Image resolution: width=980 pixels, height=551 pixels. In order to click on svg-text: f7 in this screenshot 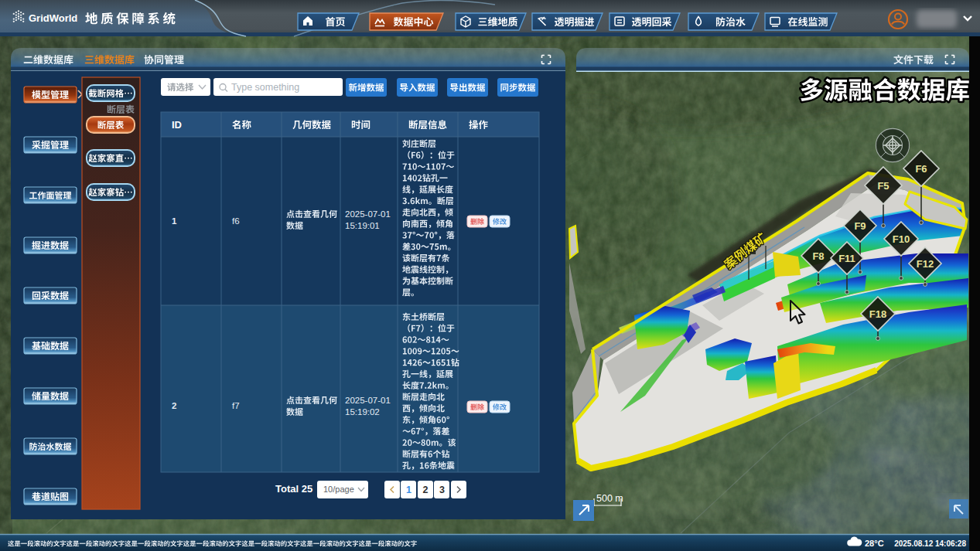, I will do `click(236, 406)`.